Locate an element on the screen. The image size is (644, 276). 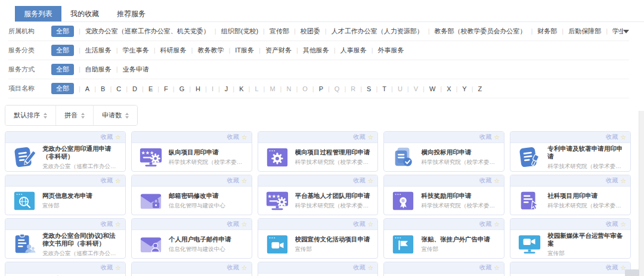
service-card: 收藏 ☆ 横向项目过程管理用印申请 科学技术研究院（校学术委员会办公室） is located at coordinates (318, 151).